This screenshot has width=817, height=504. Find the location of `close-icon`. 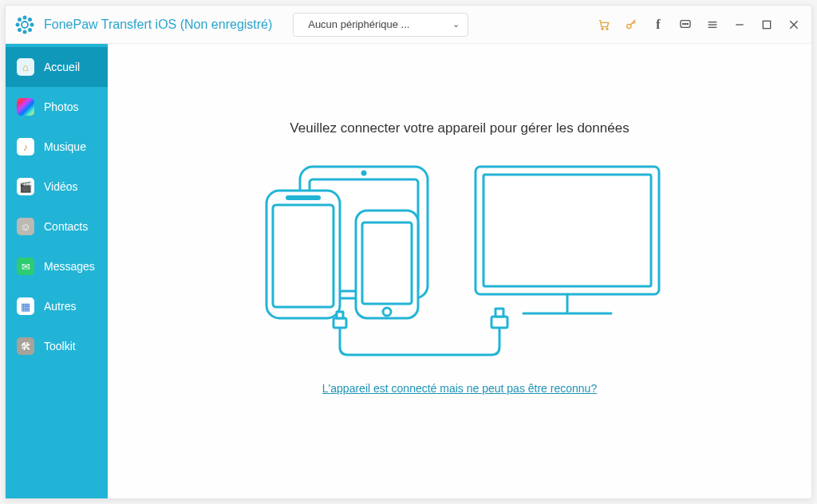

close-icon is located at coordinates (794, 25).